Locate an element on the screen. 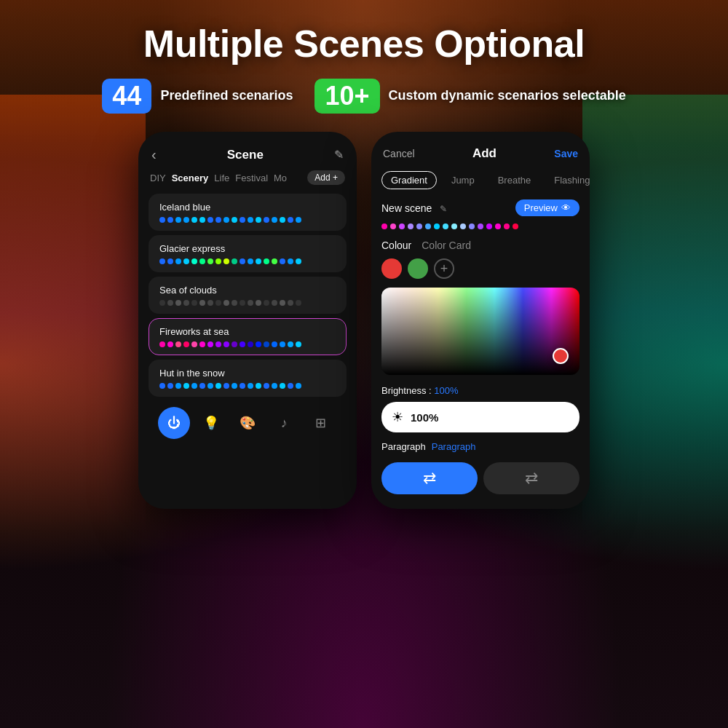 This screenshot has height=728, width=728. new-scene-label: New scene is located at coordinates (406, 208).